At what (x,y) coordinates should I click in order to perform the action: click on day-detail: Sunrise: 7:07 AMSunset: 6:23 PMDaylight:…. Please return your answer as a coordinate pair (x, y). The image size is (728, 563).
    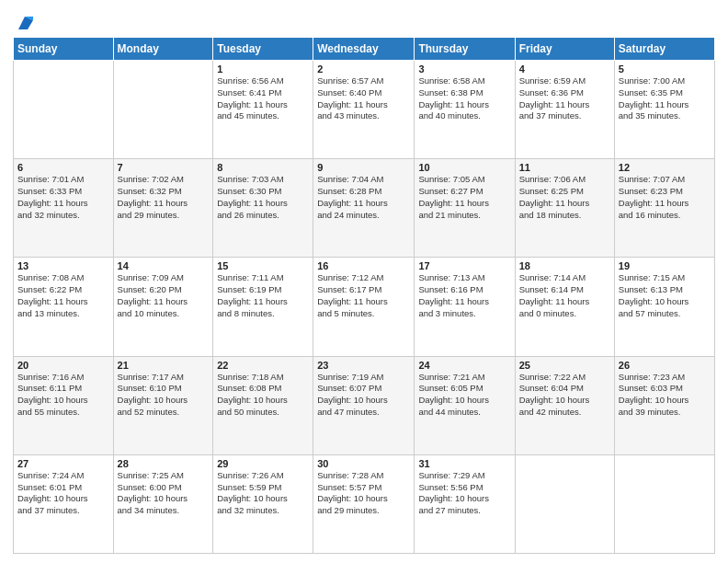
    Looking at the image, I should click on (665, 197).